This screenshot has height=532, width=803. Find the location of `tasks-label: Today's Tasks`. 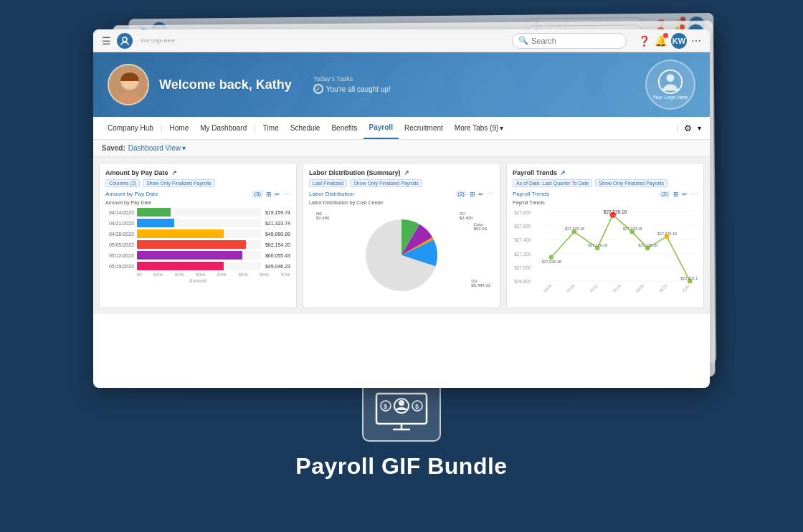

tasks-label: Today's Tasks is located at coordinates (352, 79).